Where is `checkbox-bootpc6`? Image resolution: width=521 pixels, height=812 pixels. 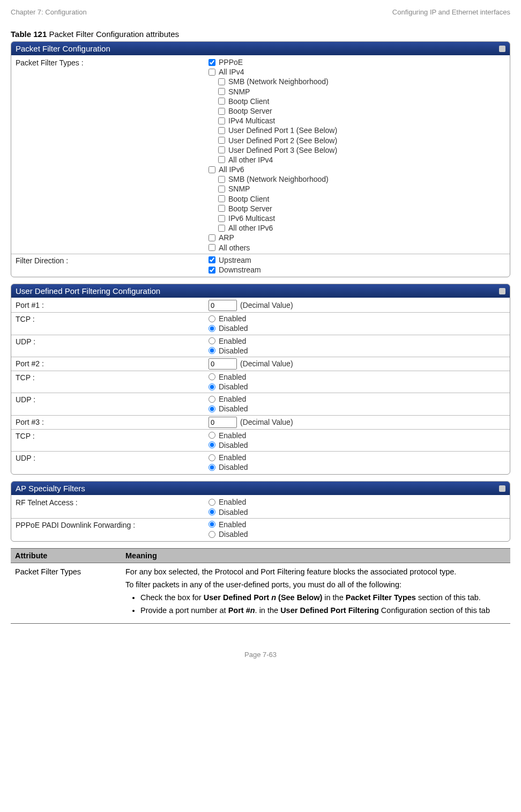
checkbox-bootpc6 is located at coordinates (222, 198).